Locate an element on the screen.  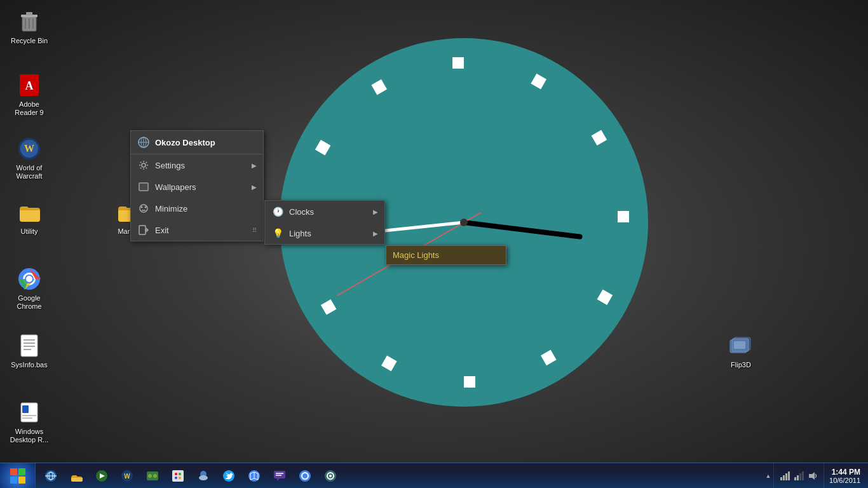
sysinfo-label: SysInfo.bas is located at coordinates (29, 365).